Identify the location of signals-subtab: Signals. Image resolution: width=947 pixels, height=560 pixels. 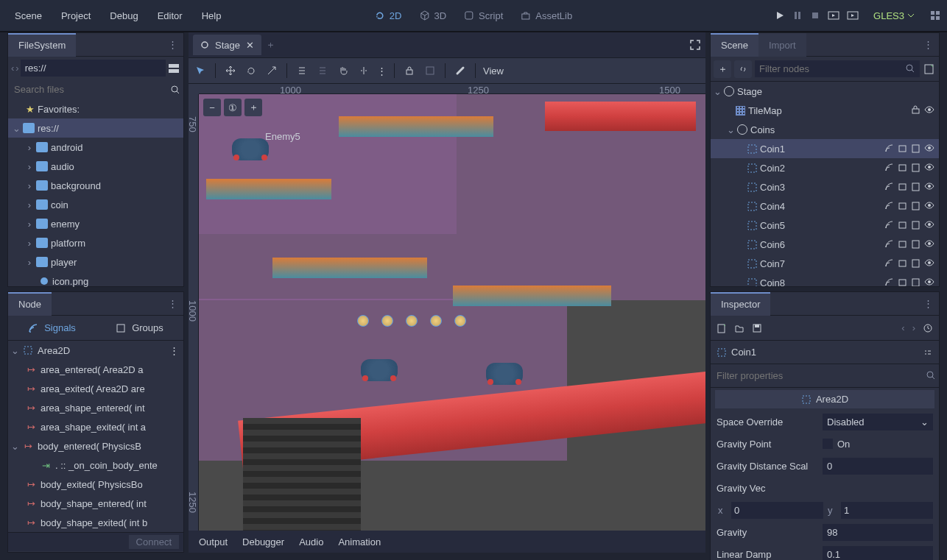
(52, 328).